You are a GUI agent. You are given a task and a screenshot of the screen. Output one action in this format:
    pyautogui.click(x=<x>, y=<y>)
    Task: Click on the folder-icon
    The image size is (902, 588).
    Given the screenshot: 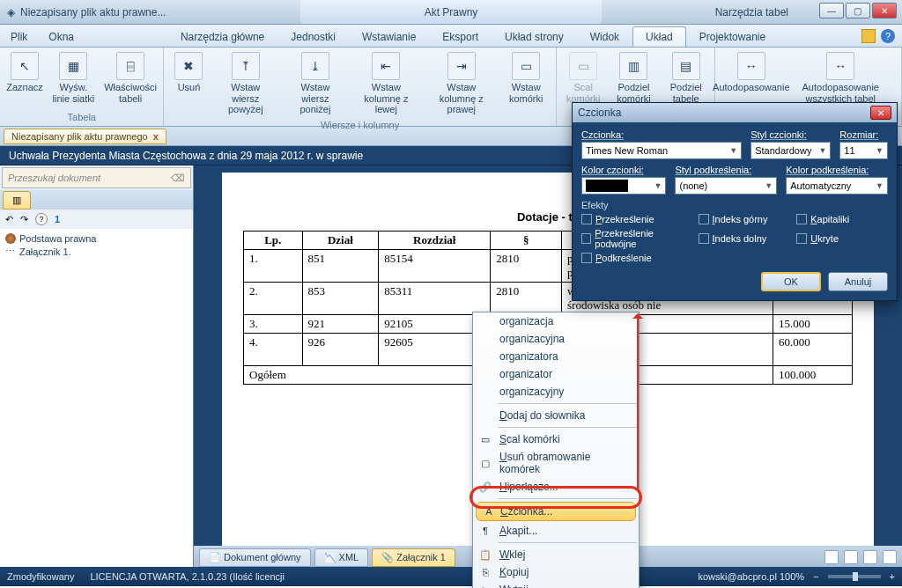 What is the action you would take?
    pyautogui.click(x=869, y=36)
    